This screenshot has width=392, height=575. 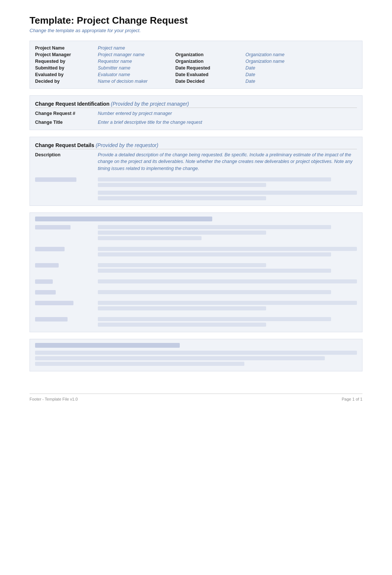 I want to click on project-manager-value: Project manager name, so click(x=135, y=55).